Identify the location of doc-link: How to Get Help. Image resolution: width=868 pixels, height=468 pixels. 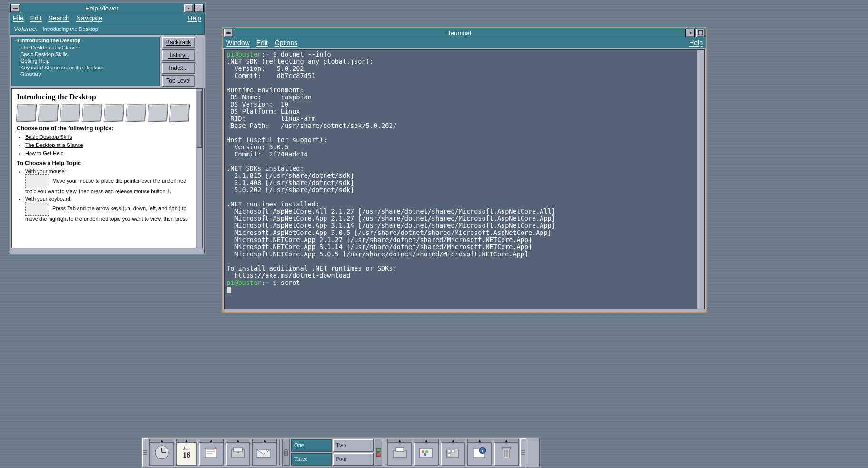
(45, 153).